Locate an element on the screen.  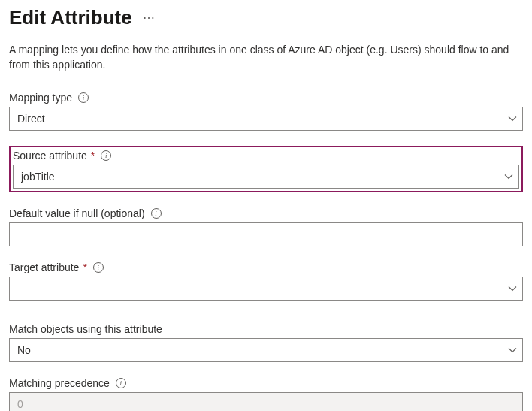
default-value-input is located at coordinates (266, 234).